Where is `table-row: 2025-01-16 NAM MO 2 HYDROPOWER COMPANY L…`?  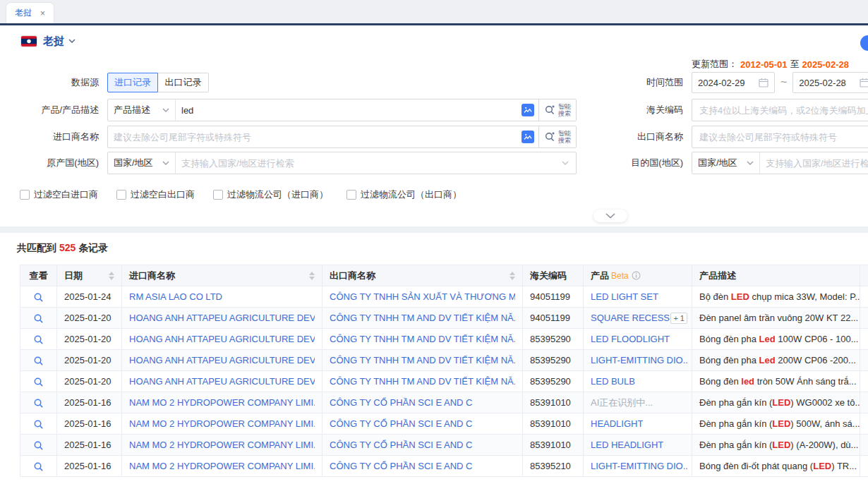
table-row: 2025-01-16 NAM MO 2 HYDROPOWER COMPANY L… is located at coordinates (445, 466).